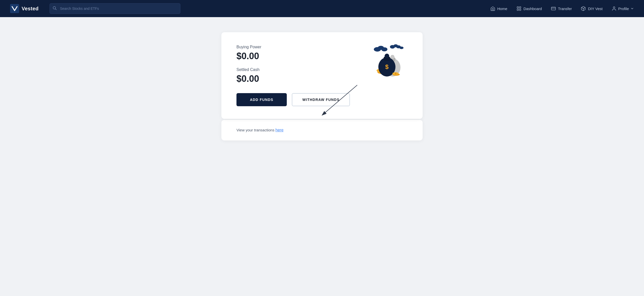 This screenshot has height=296, width=644. Describe the element at coordinates (592, 9) in the screenshot. I see `nav-diy-vest: DIY Vest` at that location.